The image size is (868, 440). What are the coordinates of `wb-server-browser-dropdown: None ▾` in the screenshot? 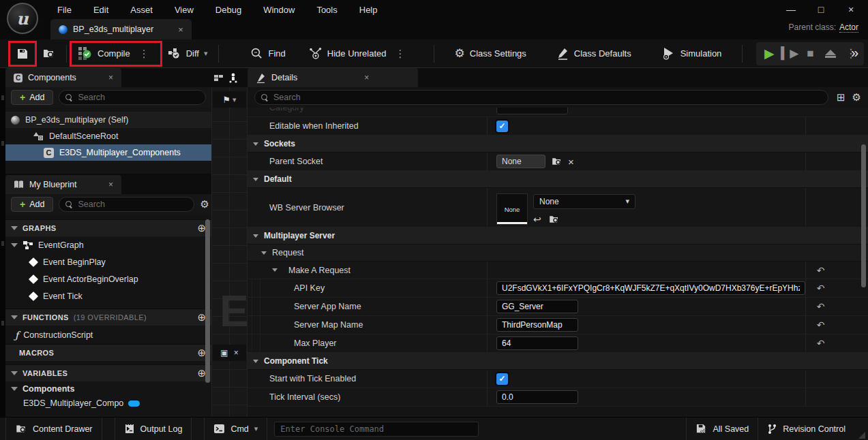 It's located at (584, 202).